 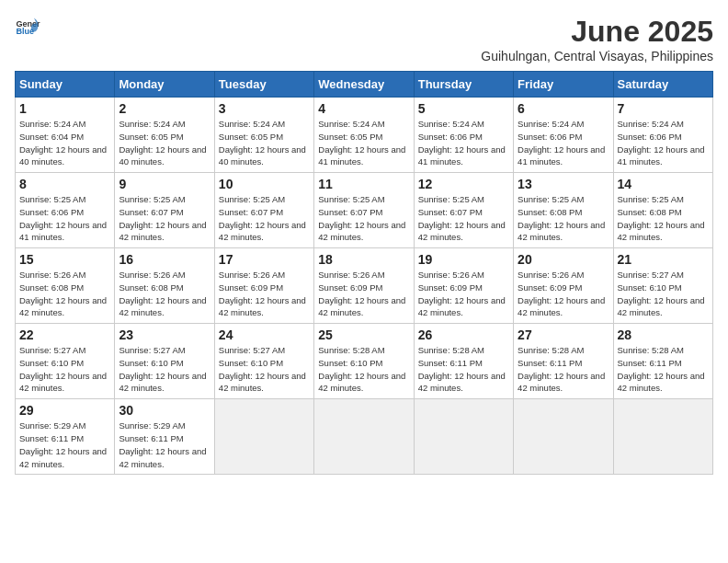 What do you see at coordinates (364, 335) in the screenshot?
I see `day-number: 25` at bounding box center [364, 335].